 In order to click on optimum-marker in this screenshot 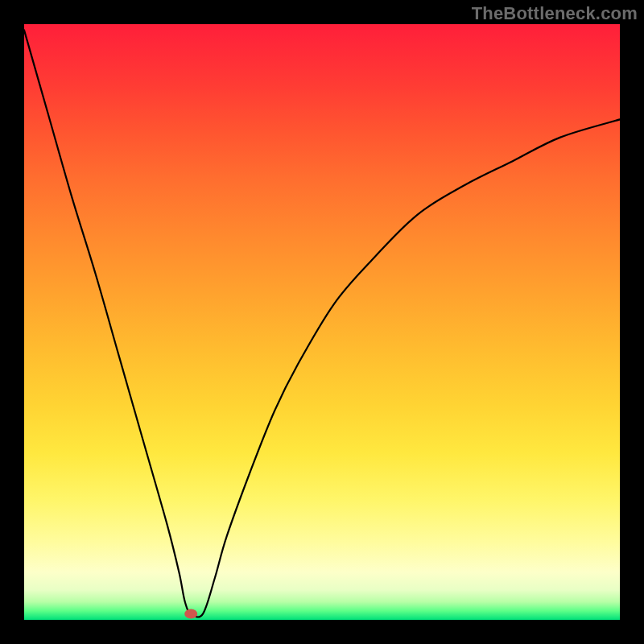, I will do `click(191, 614)`.